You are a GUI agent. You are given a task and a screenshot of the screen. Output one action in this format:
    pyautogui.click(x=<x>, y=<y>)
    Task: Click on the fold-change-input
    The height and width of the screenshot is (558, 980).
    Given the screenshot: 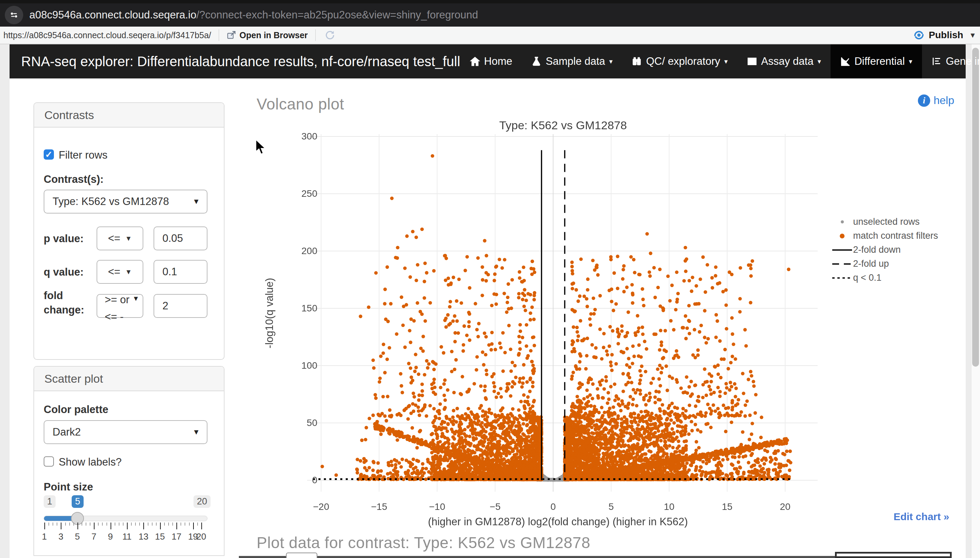 What is the action you would take?
    pyautogui.click(x=180, y=306)
    